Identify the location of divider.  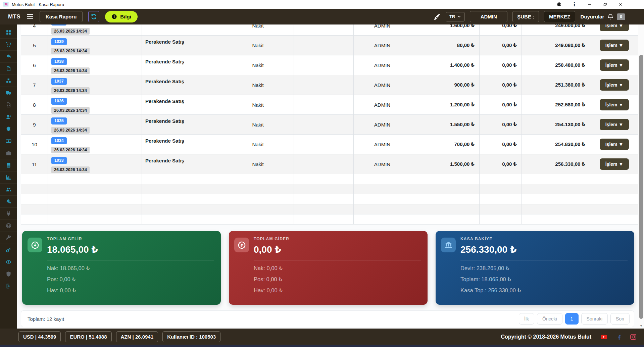
(131, 260).